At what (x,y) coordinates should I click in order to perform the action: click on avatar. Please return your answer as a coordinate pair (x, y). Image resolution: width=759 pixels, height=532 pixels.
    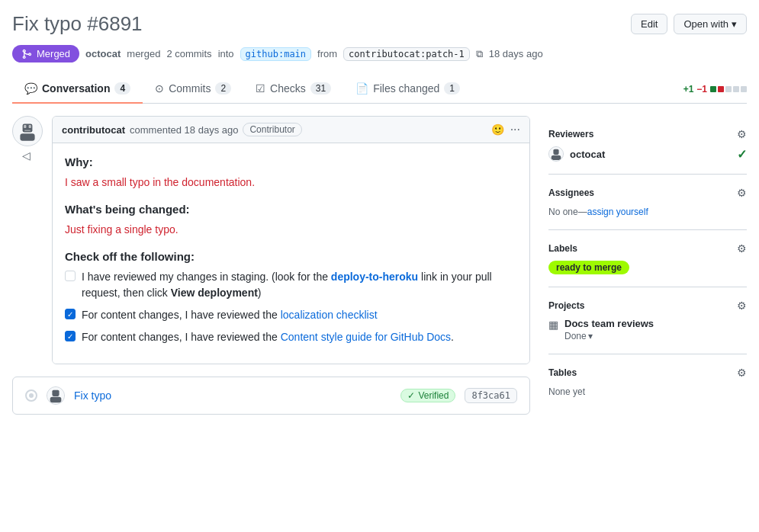
    Looking at the image, I should click on (27, 131).